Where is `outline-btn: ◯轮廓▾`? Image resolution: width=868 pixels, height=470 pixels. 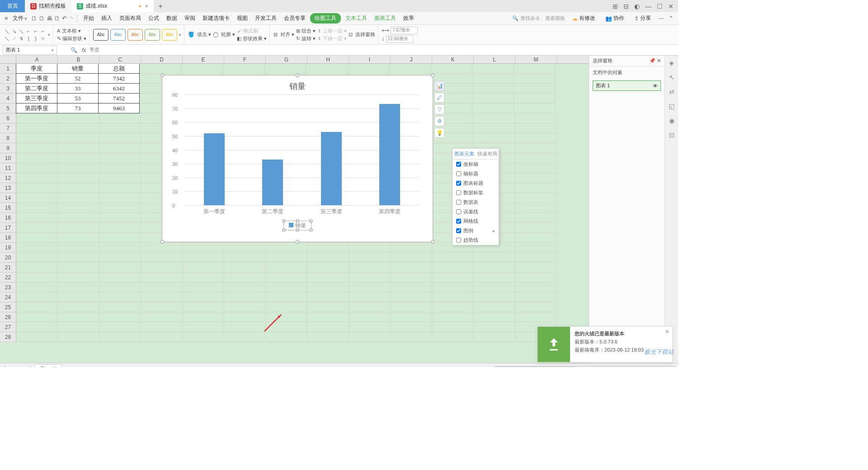
outline-btn: ◯轮廓▾ is located at coordinates (224, 34).